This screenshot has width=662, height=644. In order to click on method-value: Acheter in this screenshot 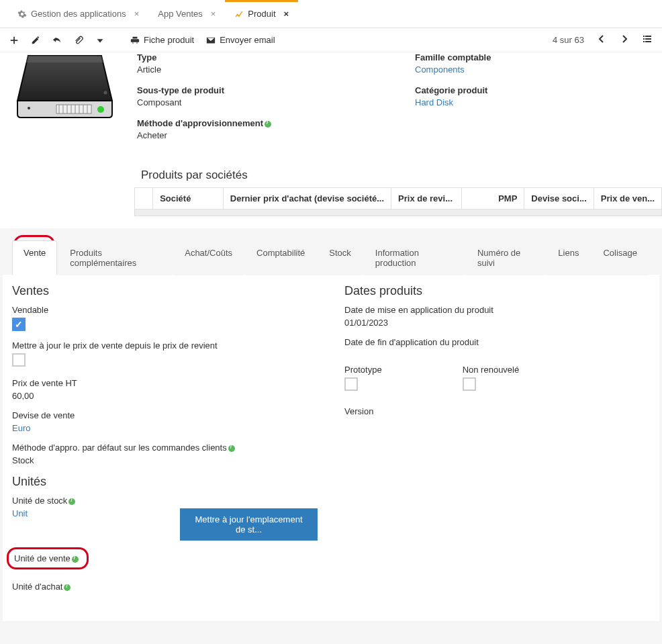, I will do `click(256, 136)`.